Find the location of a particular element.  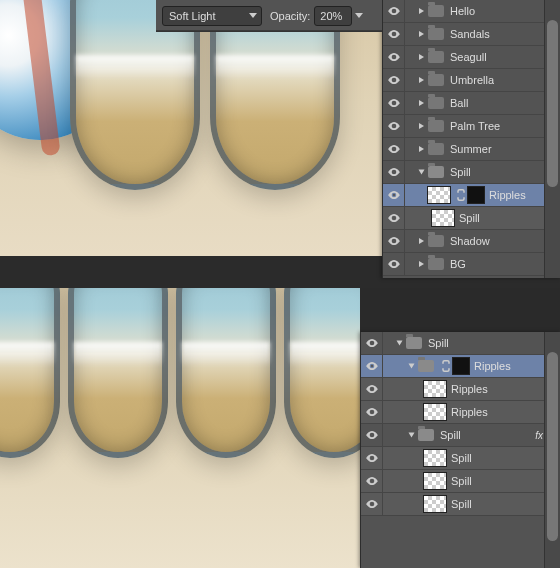

layer-row: Sandals is located at coordinates (472, 34).